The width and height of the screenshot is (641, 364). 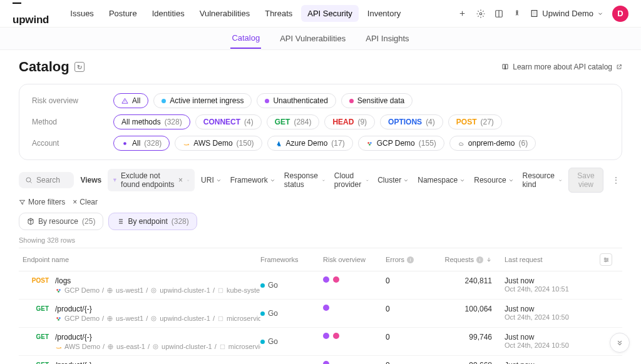 I want to click on filter-framework: Framework, so click(x=253, y=180).